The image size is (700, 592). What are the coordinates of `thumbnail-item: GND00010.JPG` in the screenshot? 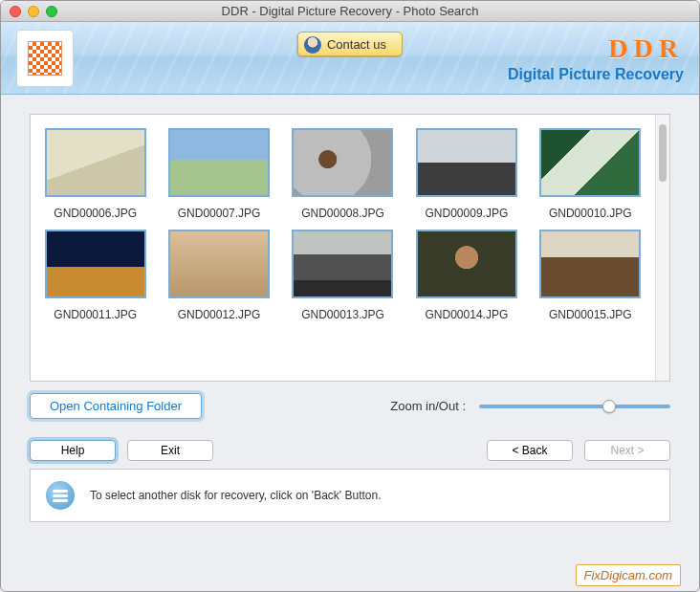 It's located at (591, 174).